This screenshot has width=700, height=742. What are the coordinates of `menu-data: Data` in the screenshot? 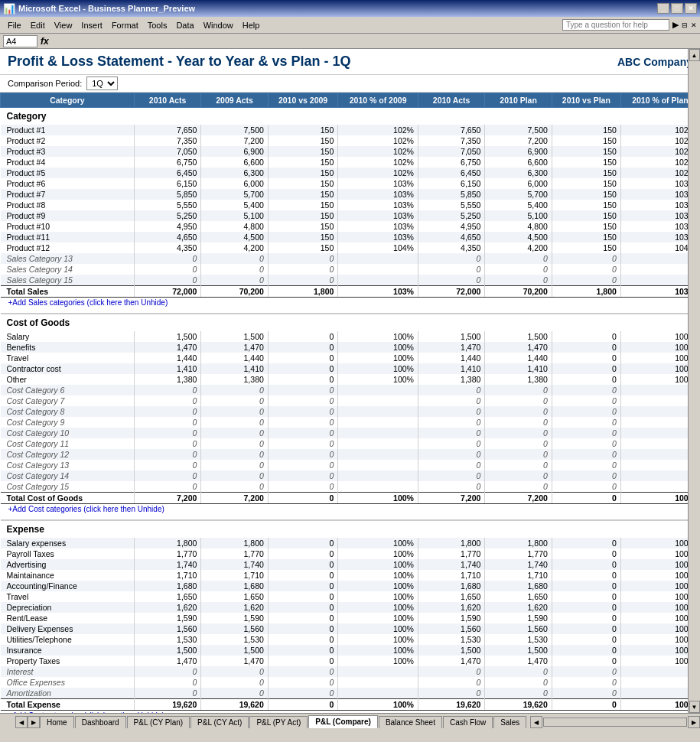 It's located at (185, 25).